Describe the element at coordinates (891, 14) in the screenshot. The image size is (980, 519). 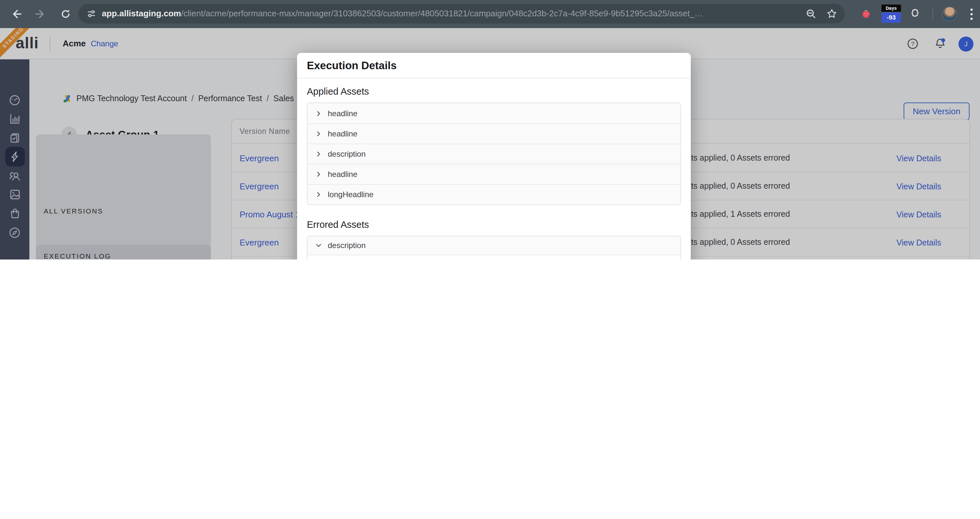
I see `days-counter-extension: Days -93` at that location.